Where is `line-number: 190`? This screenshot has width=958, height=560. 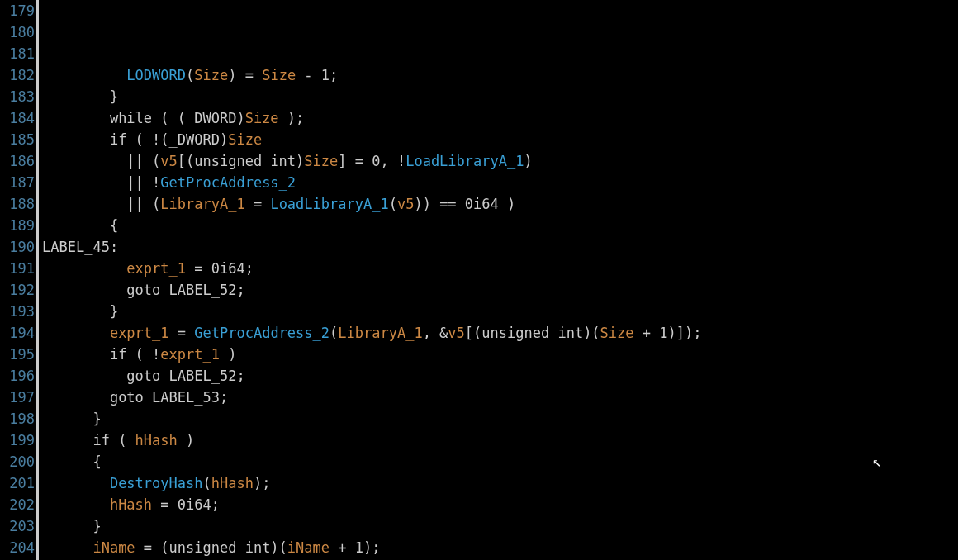 line-number: 190 is located at coordinates (18, 247).